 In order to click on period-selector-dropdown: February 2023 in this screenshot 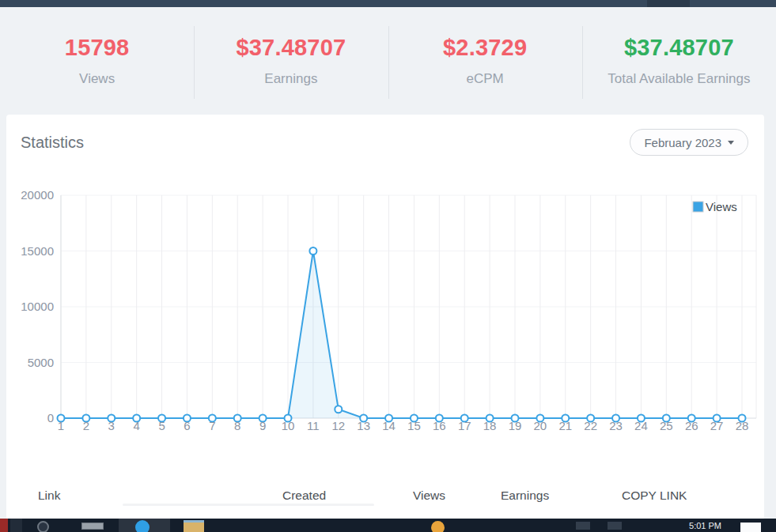, I will do `click(689, 142)`.